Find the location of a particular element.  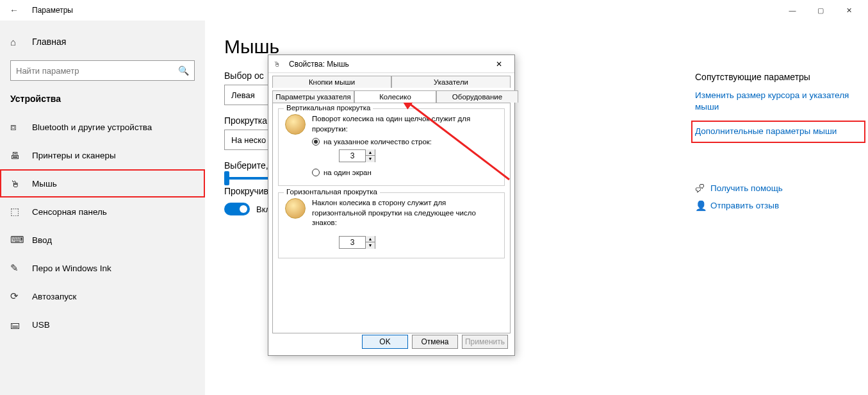

link-additional-mouse-options: Дополнительные параметры мыши is located at coordinates (778, 131).